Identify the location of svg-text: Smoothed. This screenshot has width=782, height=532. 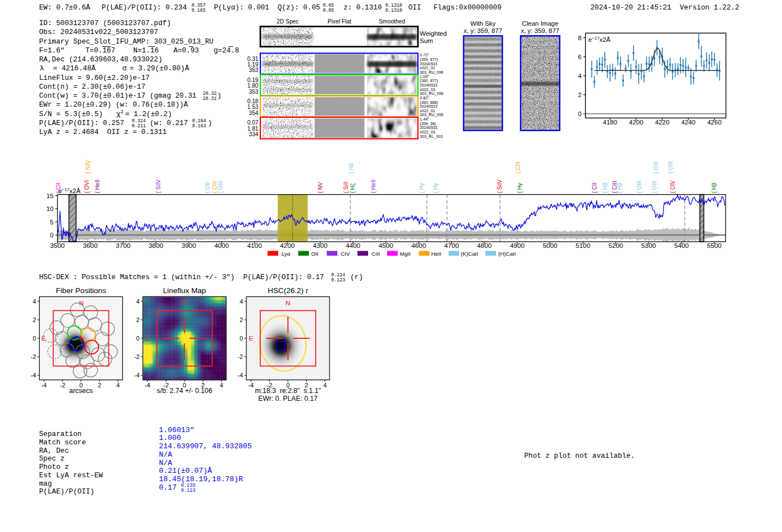
(392, 21).